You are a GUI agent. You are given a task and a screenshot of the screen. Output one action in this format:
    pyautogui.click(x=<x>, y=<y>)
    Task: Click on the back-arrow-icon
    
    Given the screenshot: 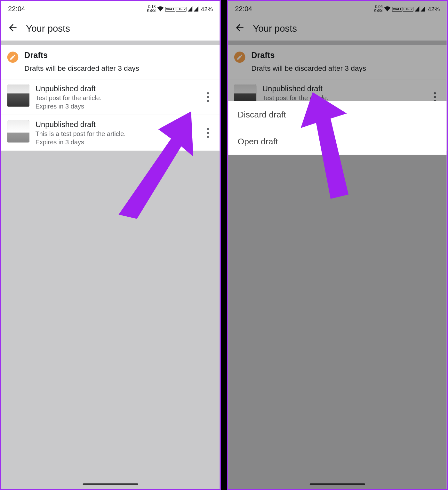 What is the action you would take?
    pyautogui.click(x=13, y=28)
    